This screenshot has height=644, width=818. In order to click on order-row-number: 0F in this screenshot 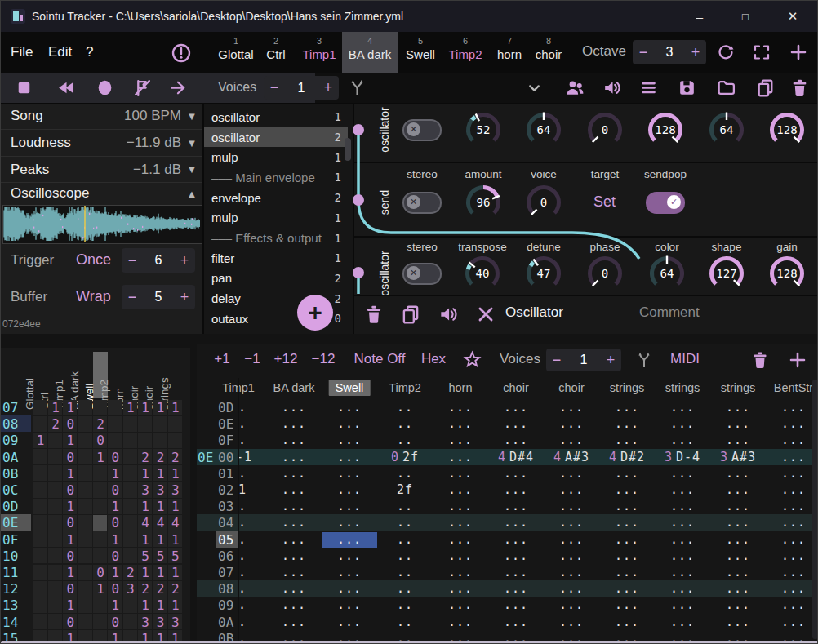, I will do `click(10, 540)`.